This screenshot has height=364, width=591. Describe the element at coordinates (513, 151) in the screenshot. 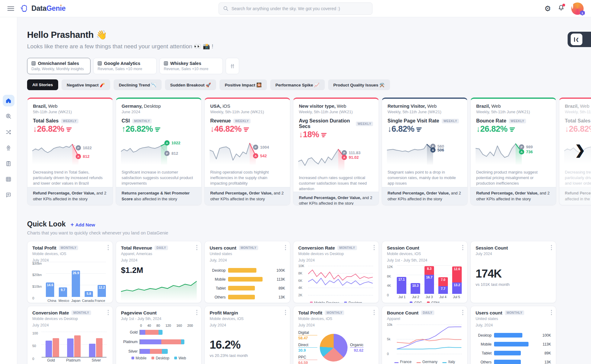

I see `story-card: Brazil, WebWeekly, 5th-11th June (WK21)B…` at that location.